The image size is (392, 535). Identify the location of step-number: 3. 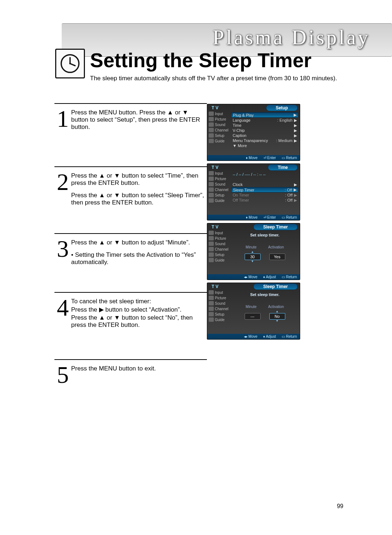
(63, 254).